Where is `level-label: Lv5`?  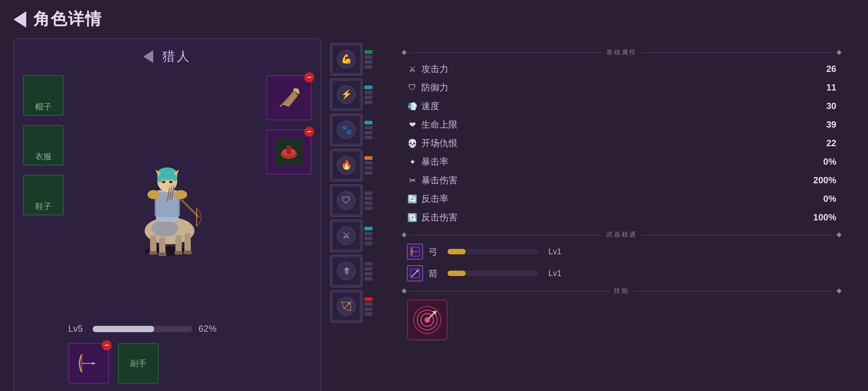
level-label: Lv5 is located at coordinates (77, 329).